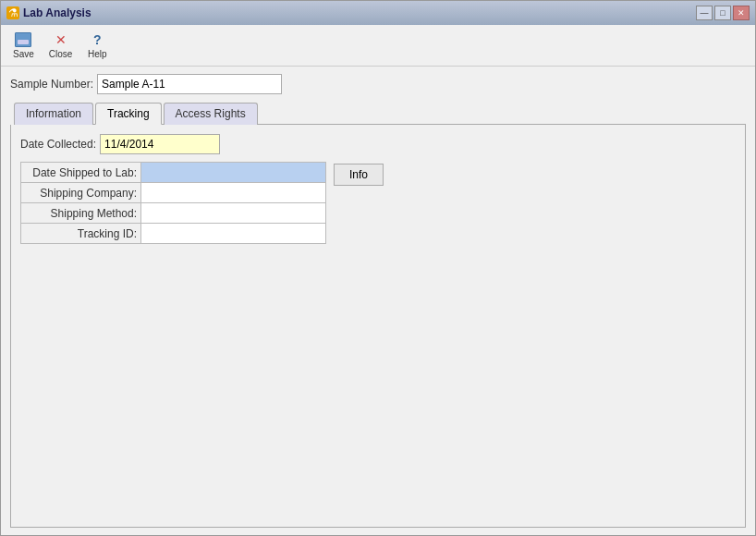  What do you see at coordinates (97, 45) in the screenshot?
I see `help-button: ? Help` at bounding box center [97, 45].